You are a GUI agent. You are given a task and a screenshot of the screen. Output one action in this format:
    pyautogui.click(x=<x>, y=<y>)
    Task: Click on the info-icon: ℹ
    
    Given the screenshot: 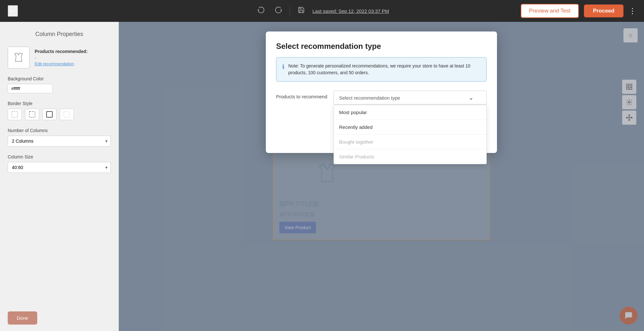 What is the action you would take?
    pyautogui.click(x=283, y=67)
    